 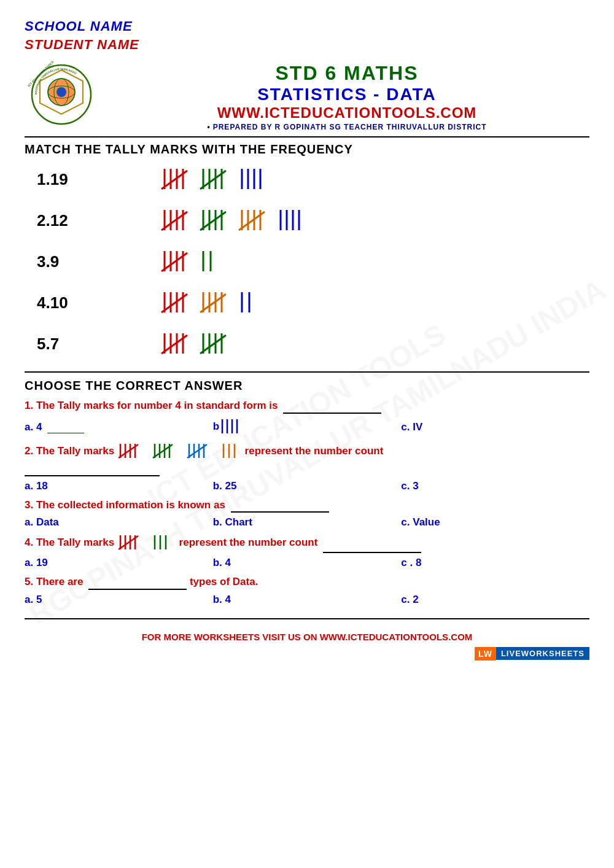 What do you see at coordinates (257, 179) in the screenshot?
I see `tally-group-1c` at bounding box center [257, 179].